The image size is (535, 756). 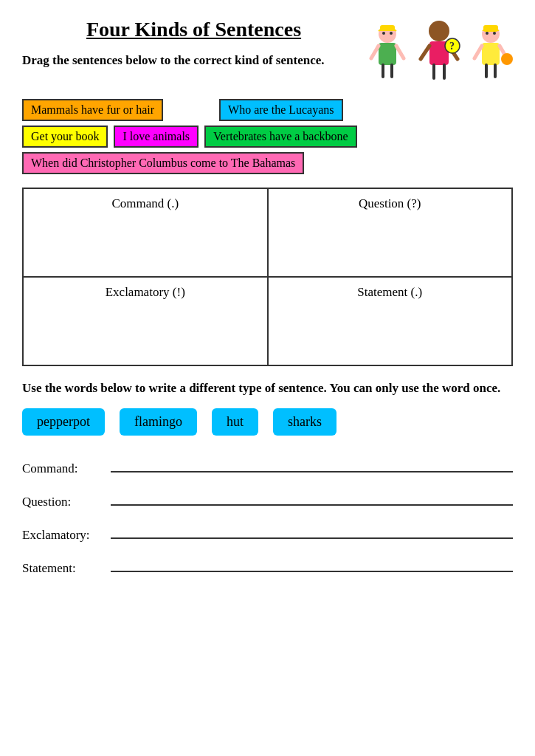 What do you see at coordinates (267, 422) in the screenshot?
I see `word-tags-area: pepperpot flamingo hut sharks` at bounding box center [267, 422].